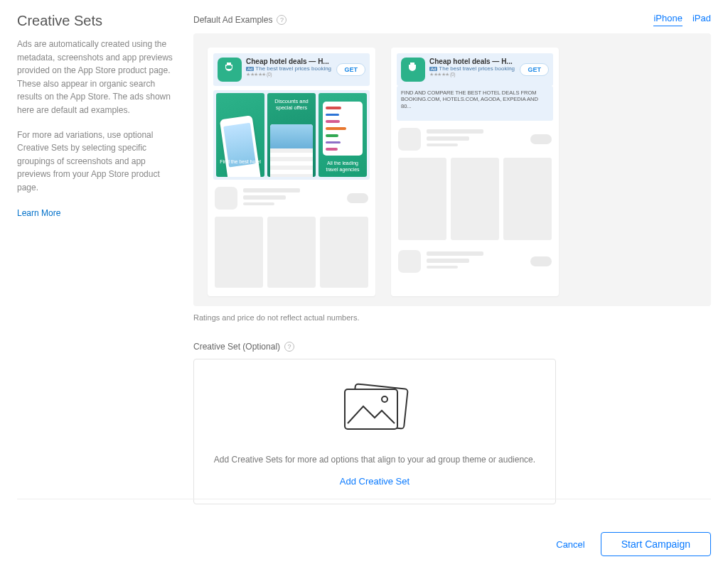  I want to click on add-creative-set-link: Add Creative Set, so click(375, 482).